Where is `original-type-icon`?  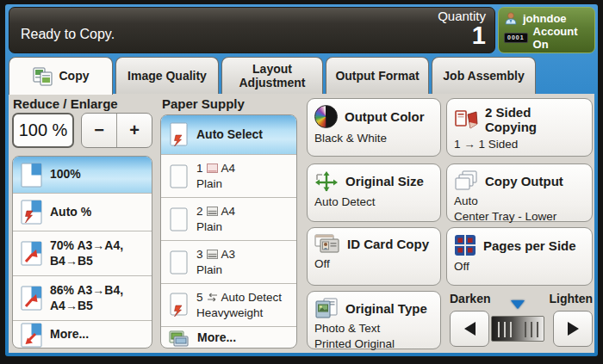 original-type-icon is located at coordinates (326, 308).